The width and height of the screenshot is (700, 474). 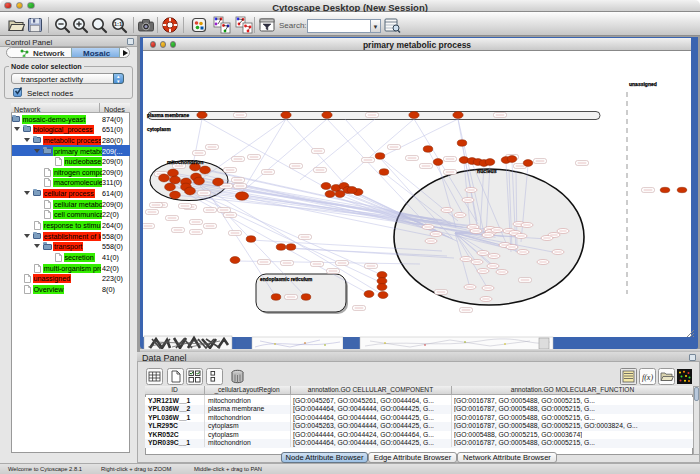 I want to click on svg-text: 1:1, so click(x=118, y=24).